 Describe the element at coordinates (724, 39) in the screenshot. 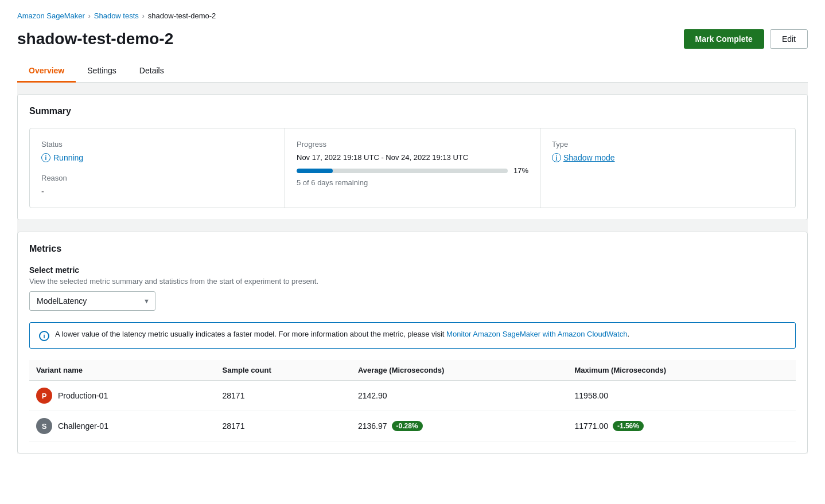

I see `mark-complete-button: Mark Complete` at that location.